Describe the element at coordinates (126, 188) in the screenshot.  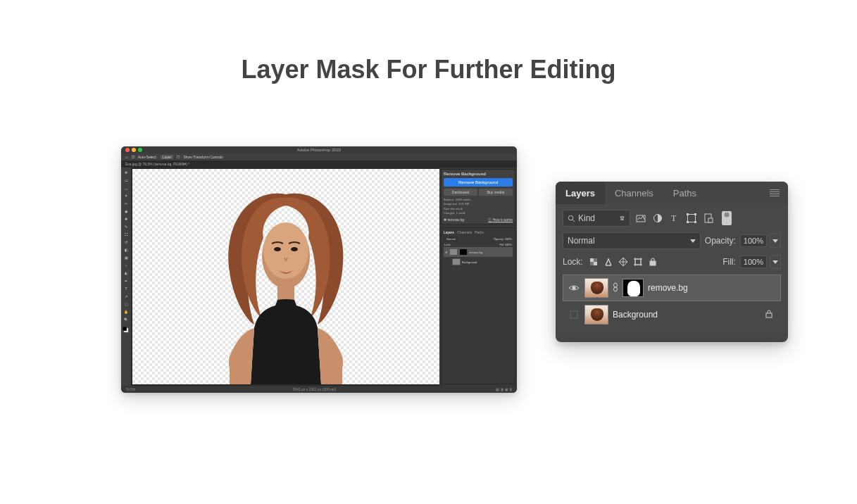
I see `lasso-tool: ◡` at that location.